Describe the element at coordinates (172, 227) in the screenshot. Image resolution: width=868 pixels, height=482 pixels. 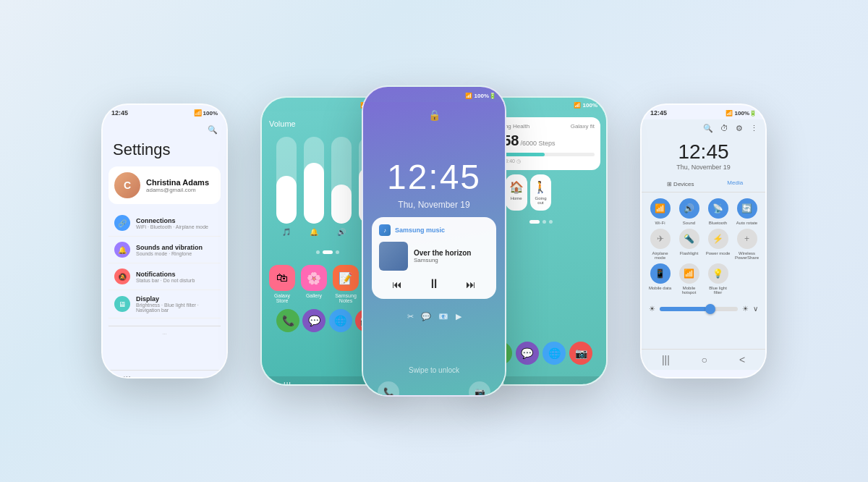
I see `connections-sub: WiFi · Bluetooth · Airplane mode` at that location.